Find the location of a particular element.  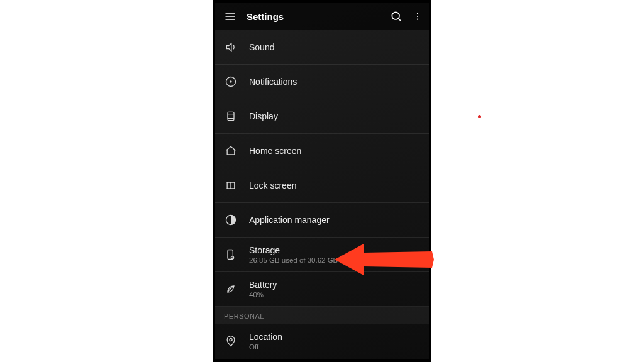

section-header-personal: PERSONAL is located at coordinates (322, 315).